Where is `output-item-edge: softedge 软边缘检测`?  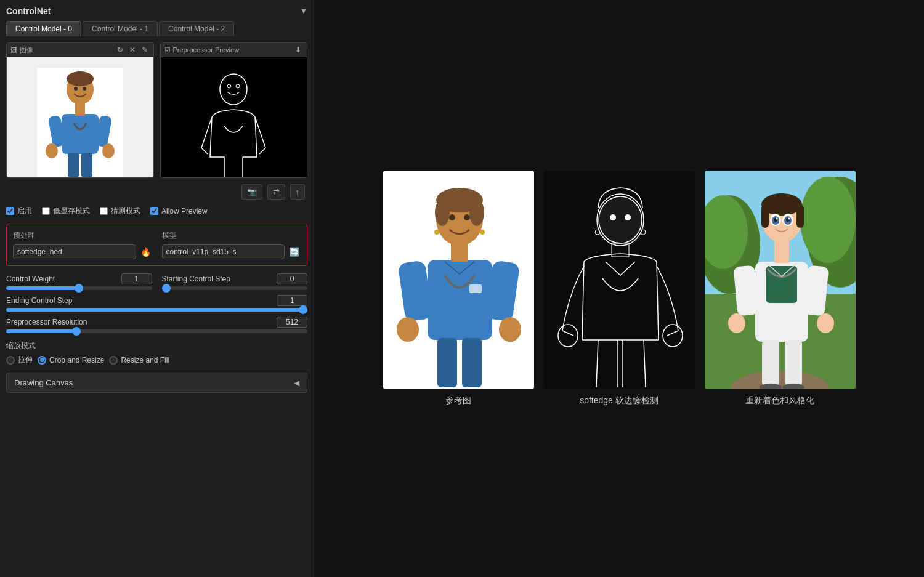
output-item-edge: softedge 软边缘检测 is located at coordinates (620, 288).